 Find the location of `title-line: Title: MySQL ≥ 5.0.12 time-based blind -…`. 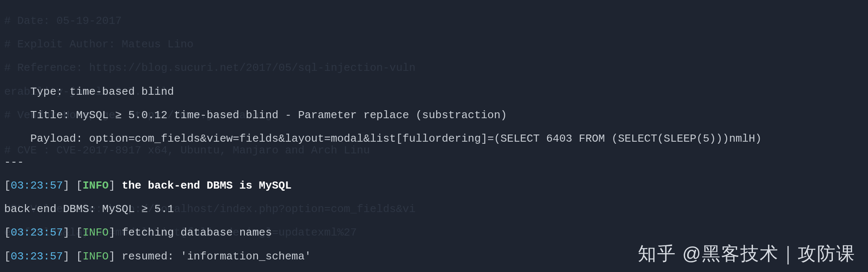

title-line: Title: MySQL ≥ 5.0.12 time-based blind -… is located at coordinates (434, 115).